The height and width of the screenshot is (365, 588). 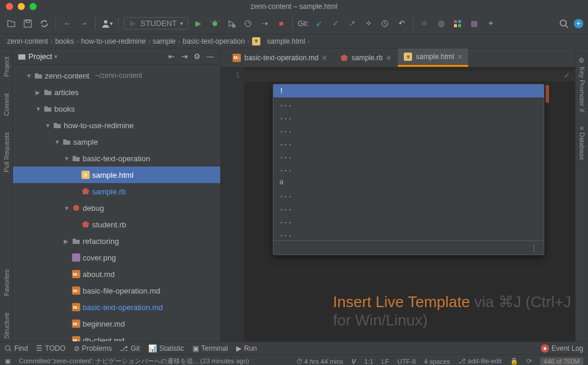 What do you see at coordinates (385, 361) in the screenshot?
I see `sb-lf: LF` at bounding box center [385, 361].